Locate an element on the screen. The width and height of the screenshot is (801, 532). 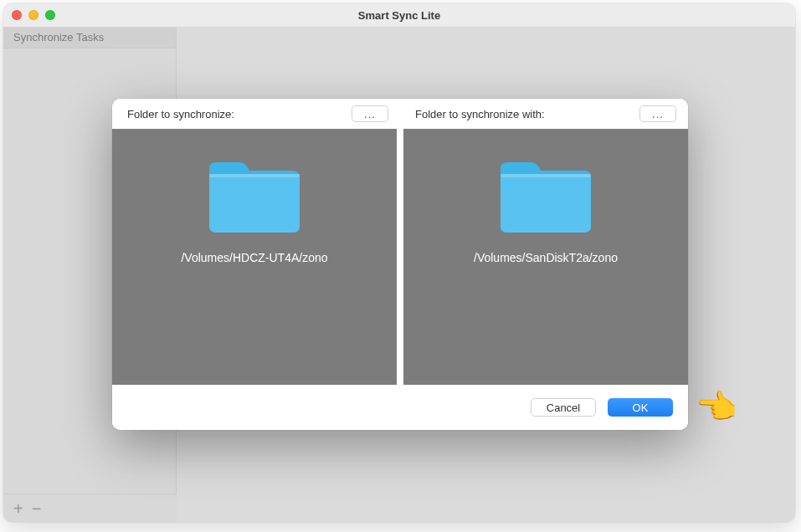
dialog-footer: Cancel OK is located at coordinates (400, 407).